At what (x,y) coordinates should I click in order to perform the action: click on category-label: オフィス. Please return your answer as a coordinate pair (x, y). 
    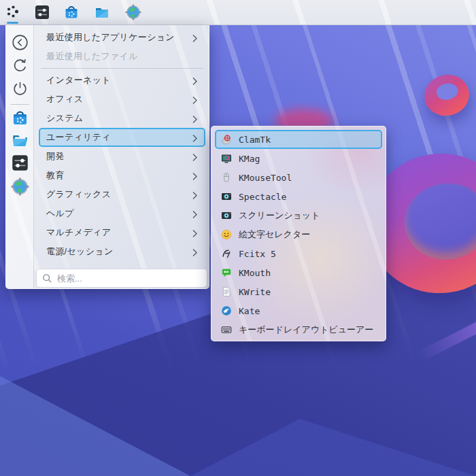
    Looking at the image, I should click on (119, 99).